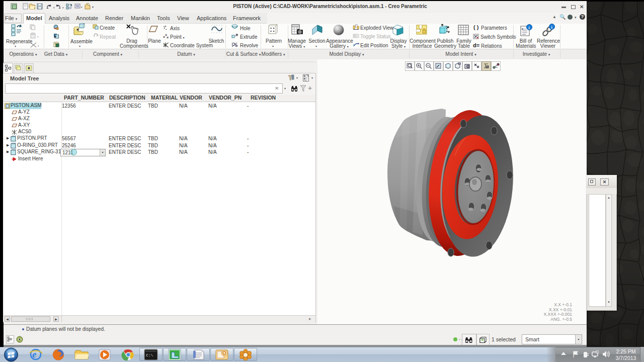 The image size is (644, 362). What do you see at coordinates (224, 353) in the screenshot?
I see `svg-text: O` at bounding box center [224, 353].